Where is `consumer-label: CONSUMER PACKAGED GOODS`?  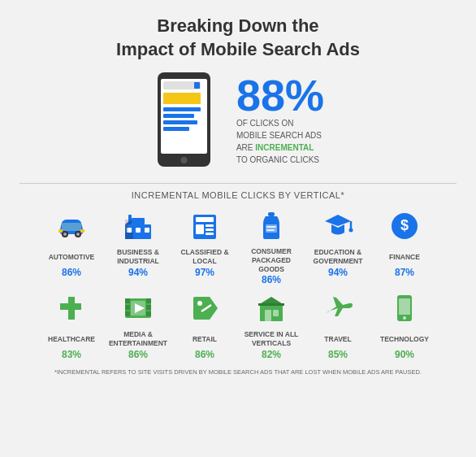
consumer-label: CONSUMER PACKAGED GOODS is located at coordinates (271, 260).